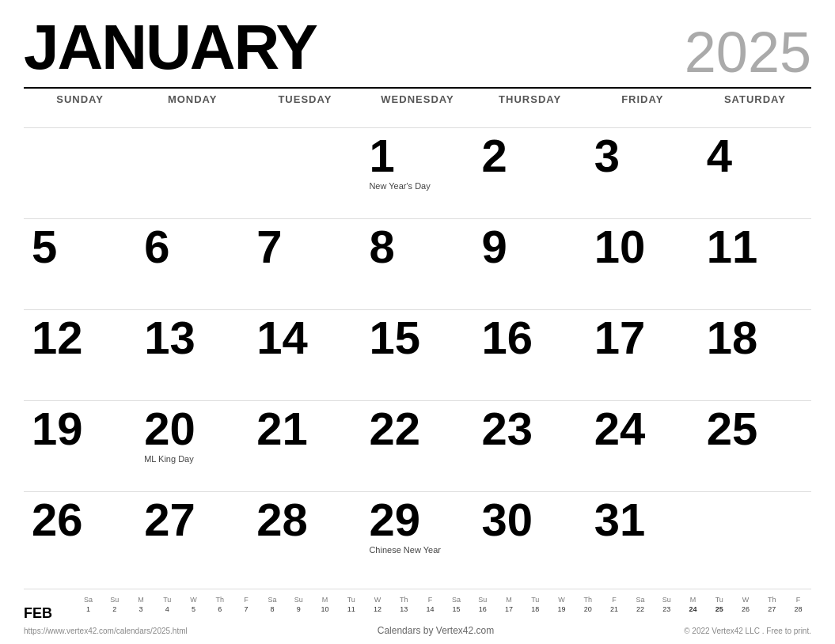  Describe the element at coordinates (755, 264) in the screenshot. I see `day-cell: 11` at that location.